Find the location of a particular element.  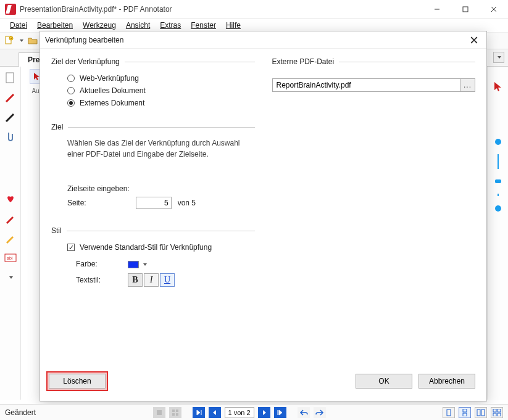

view-two-page-button is located at coordinates (481, 413).